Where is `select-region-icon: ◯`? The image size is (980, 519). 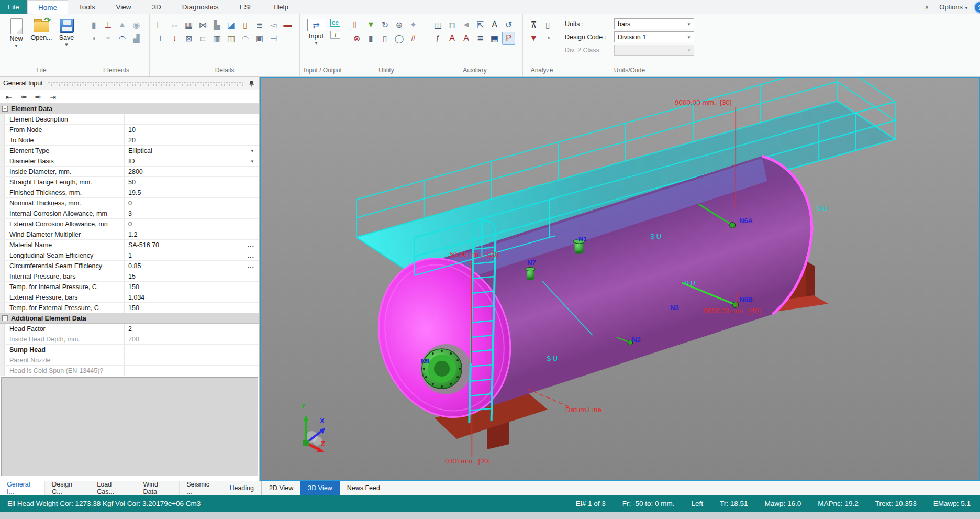 select-region-icon: ◯ is located at coordinates (399, 38).